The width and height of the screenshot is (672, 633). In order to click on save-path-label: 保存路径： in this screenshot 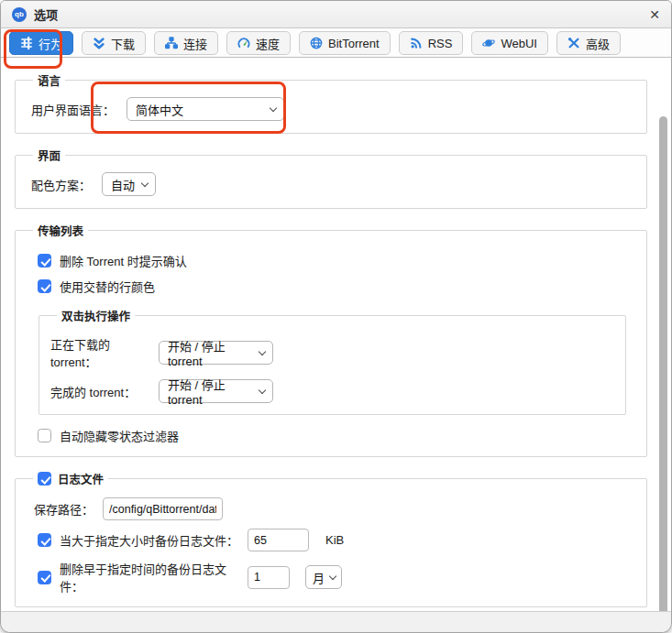, I will do `click(64, 509)`.